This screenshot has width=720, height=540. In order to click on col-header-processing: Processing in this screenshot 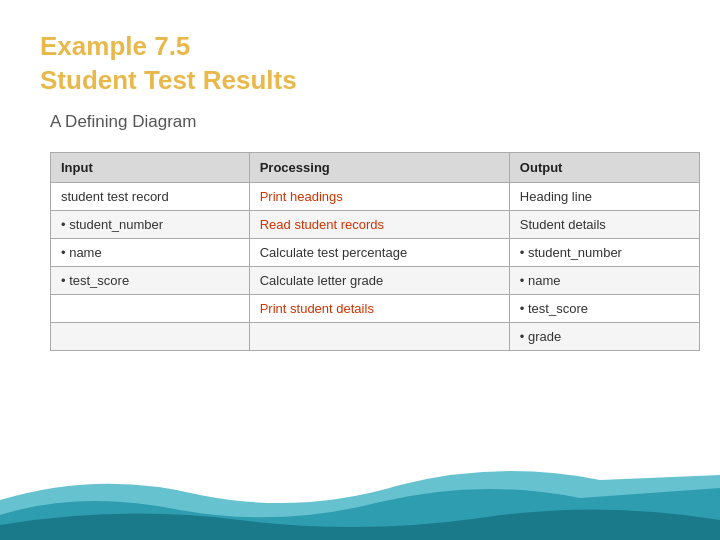, I will do `click(379, 167)`.